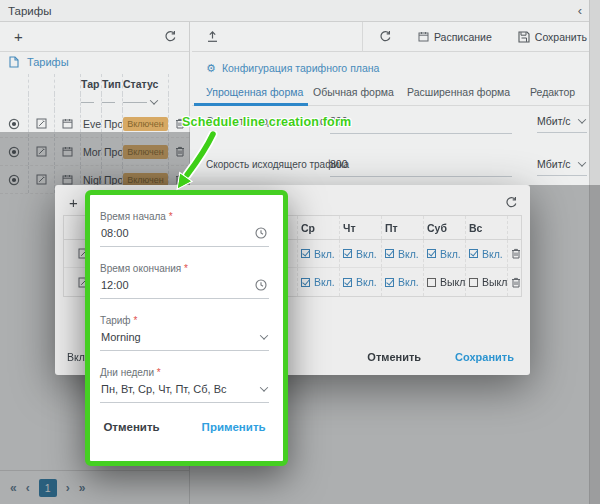  Describe the element at coordinates (131, 427) in the screenshot. I see `modal-cancel-button: Отменить` at that location.